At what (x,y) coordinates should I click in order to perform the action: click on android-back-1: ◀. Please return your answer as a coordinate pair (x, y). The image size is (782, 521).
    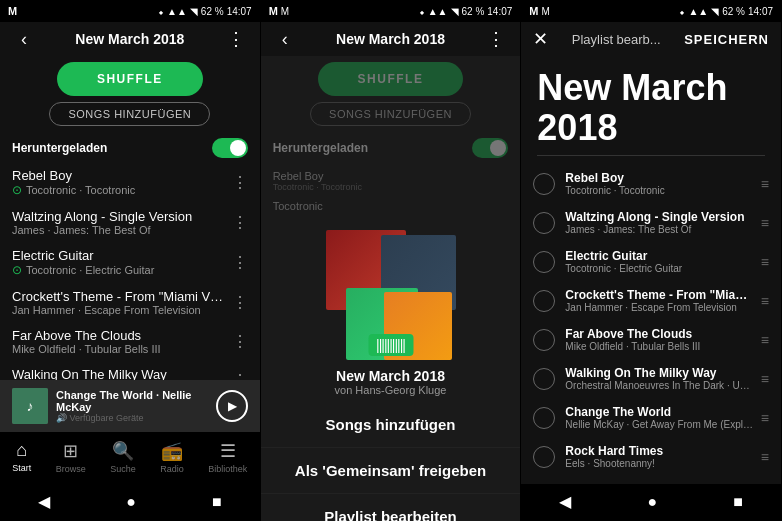
    Looking at the image, I should click on (44, 502).